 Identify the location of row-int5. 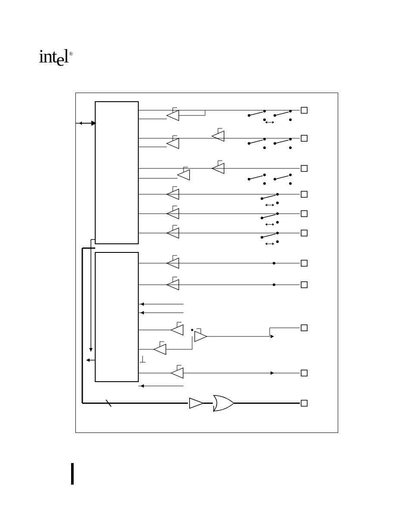
(223, 372).